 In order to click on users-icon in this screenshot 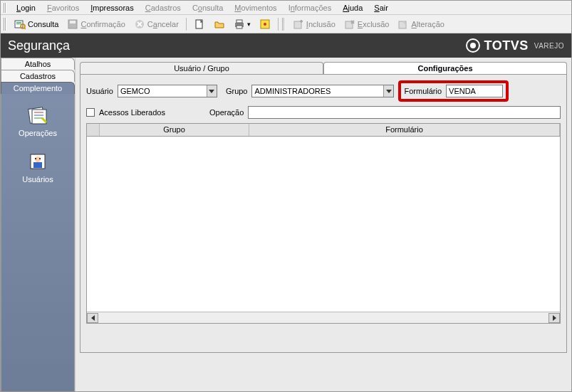, I will do `click(38, 161)`.